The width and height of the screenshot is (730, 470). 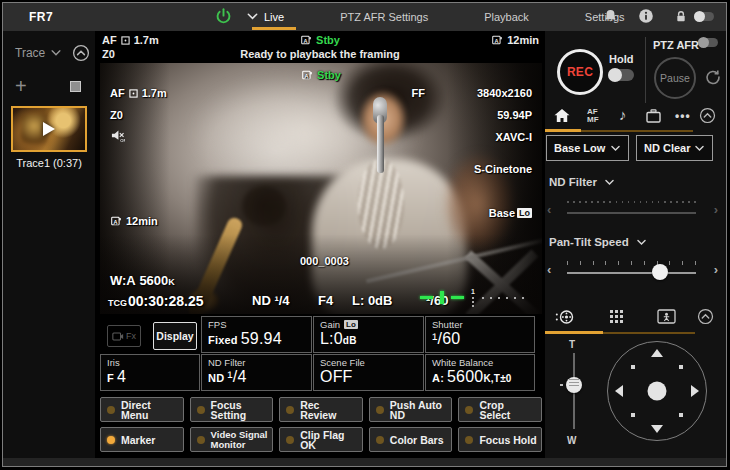 I want to click on sidebar-collapse-icon, so click(x=81, y=53).